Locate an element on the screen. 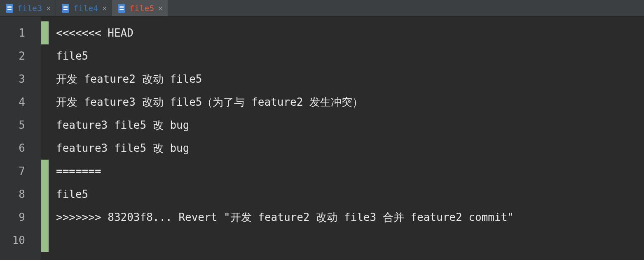 This screenshot has height=260, width=644. tab-file3: file3 × is located at coordinates (28, 8).